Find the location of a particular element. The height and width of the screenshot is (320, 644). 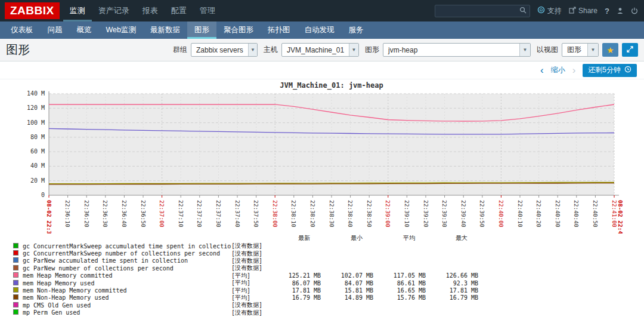

share-link: Share is located at coordinates (583, 11).